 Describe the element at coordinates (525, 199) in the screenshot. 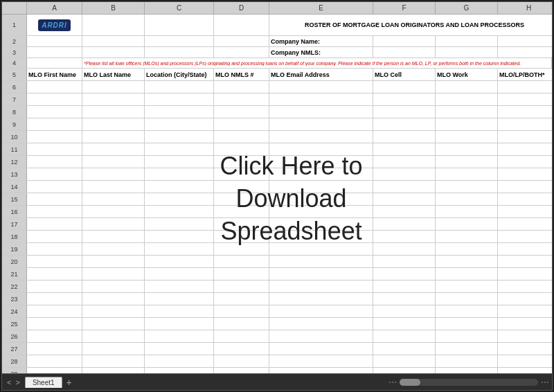

I see `cell-15-h` at that location.